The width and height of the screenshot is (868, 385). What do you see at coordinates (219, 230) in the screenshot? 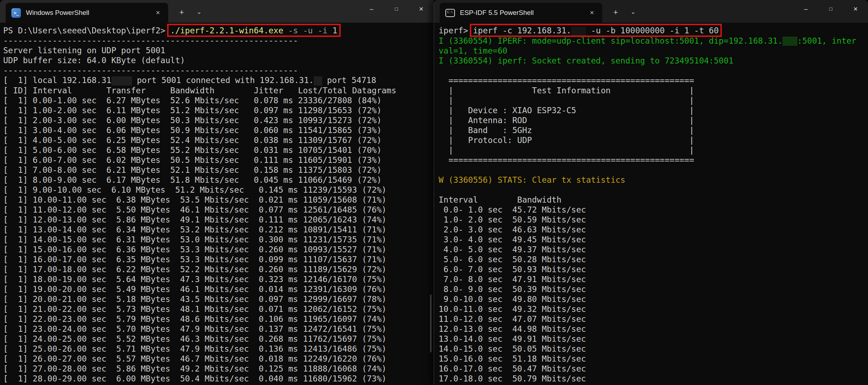
I see `terminal-line: [ 1] 13.00-14.00 sec 6.34 MBytes 53.2 Mb…` at bounding box center [219, 230].